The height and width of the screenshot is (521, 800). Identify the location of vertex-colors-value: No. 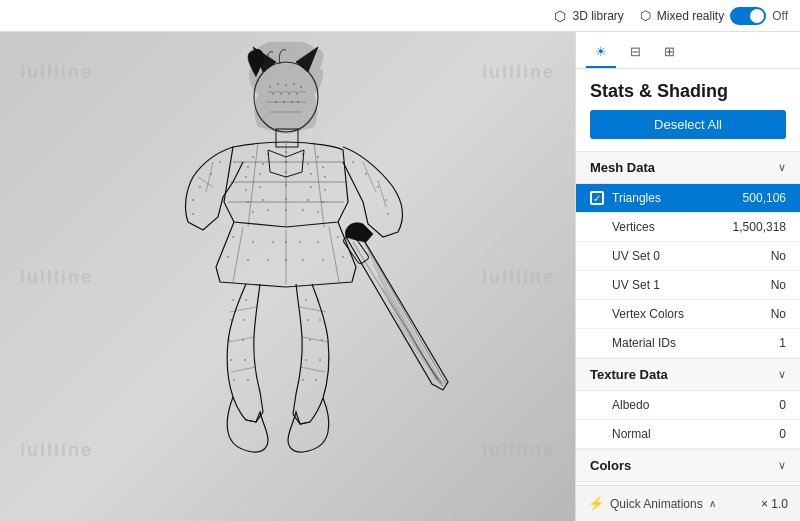
(778, 314).